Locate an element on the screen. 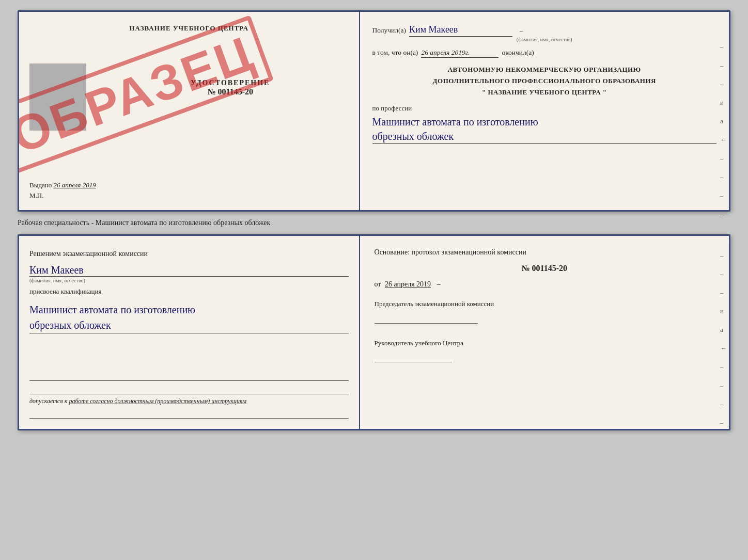 Image resolution: width=748 pixels, height=560 pixels. qual-допускается: допускается к работе согласно должностны… is located at coordinates (189, 402).